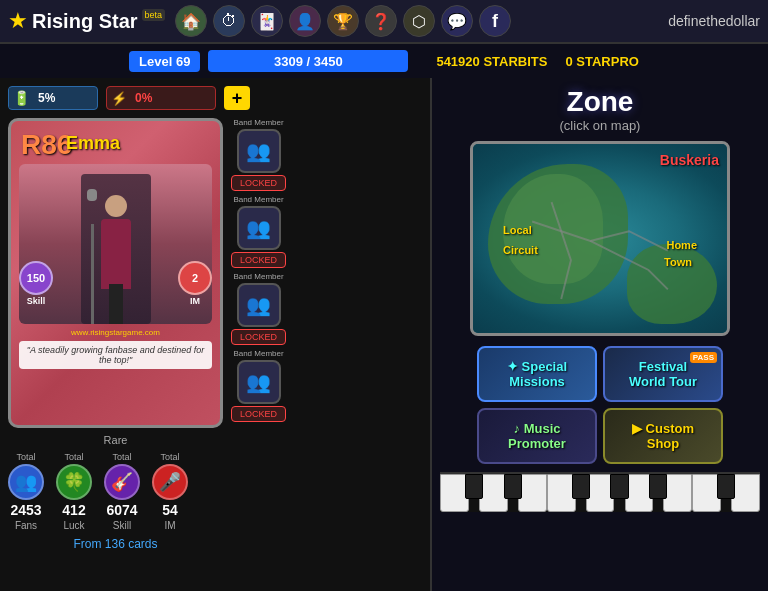  What do you see at coordinates (600, 405) in the screenshot?
I see `zone-buttons: ✦ Special Missions PASS Festival World T…` at bounding box center [600, 405].